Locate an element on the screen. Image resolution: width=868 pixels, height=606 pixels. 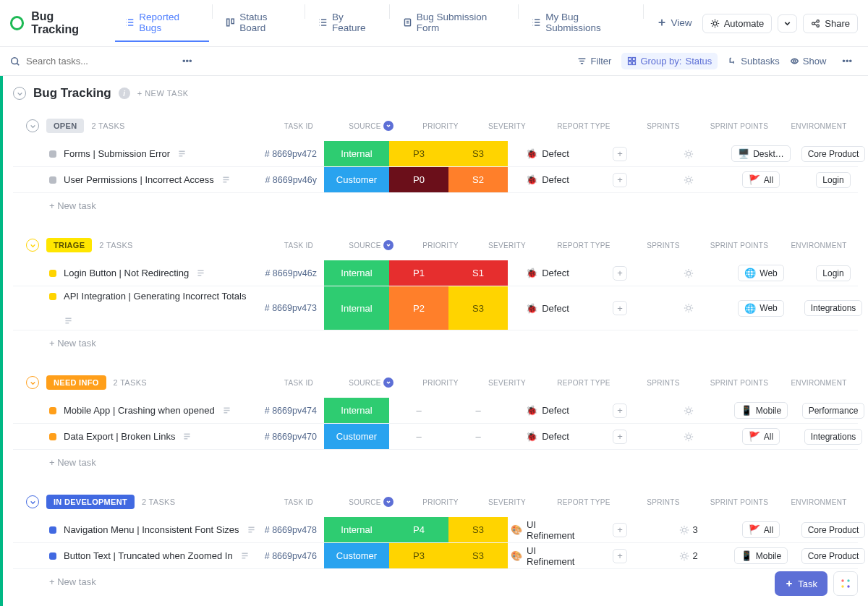
show-button: Show is located at coordinates (809, 61).